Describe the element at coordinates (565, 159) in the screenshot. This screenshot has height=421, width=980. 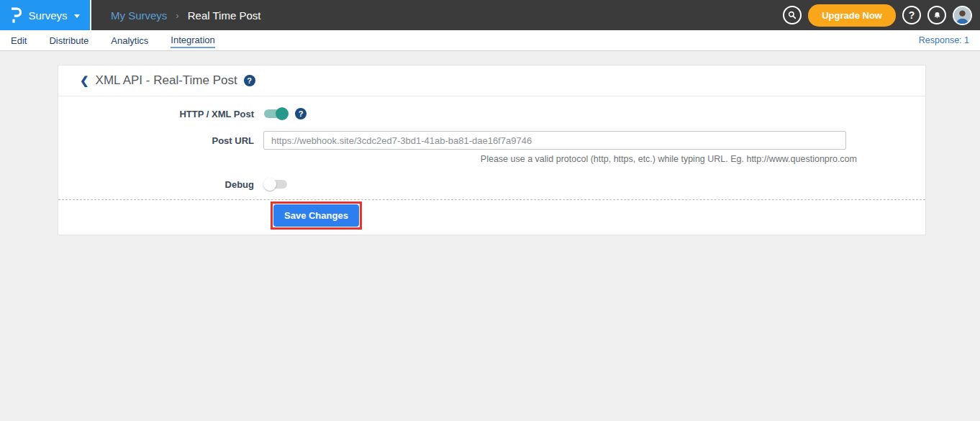
I see `post-url-hint: Please use a valid protocol (http, https…` at that location.